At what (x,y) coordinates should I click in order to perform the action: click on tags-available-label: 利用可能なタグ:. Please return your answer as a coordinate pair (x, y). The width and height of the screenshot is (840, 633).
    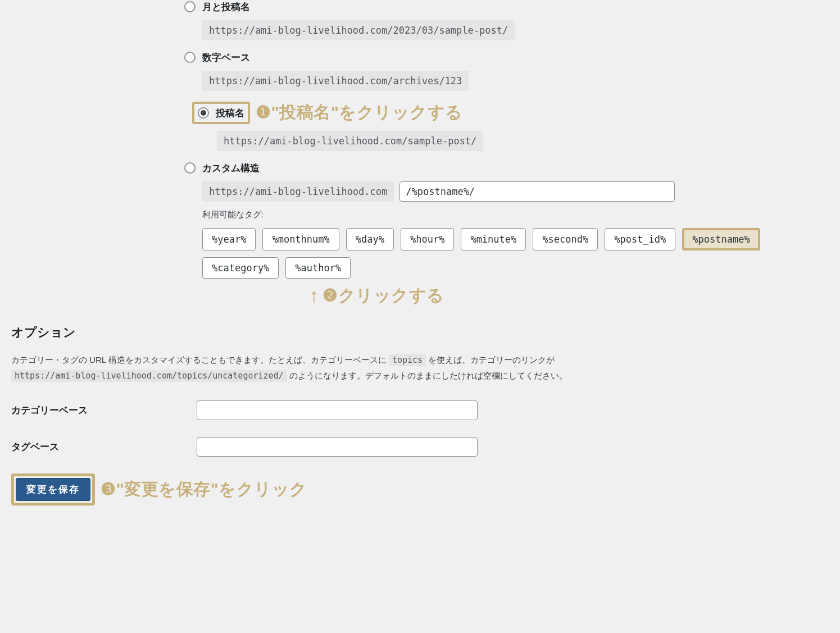
    Looking at the image, I should click on (516, 215).